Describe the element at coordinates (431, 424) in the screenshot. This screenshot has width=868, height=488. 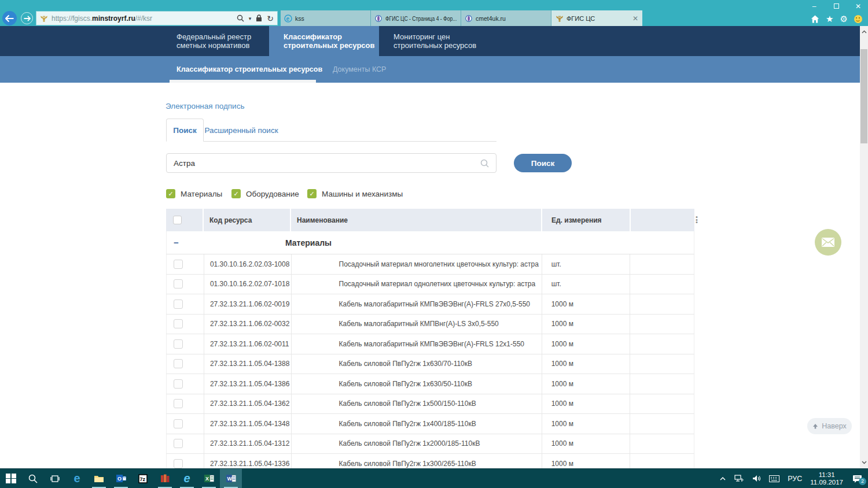
I see `table-row: 27.32.13.21.1.05.04-1348Кабель силовой П…` at that location.